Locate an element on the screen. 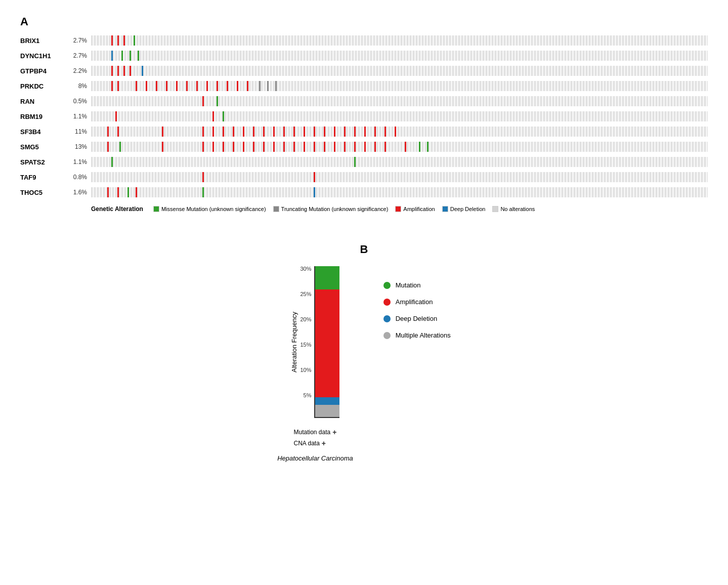 The height and width of the screenshot is (585, 728). oncoprint-row: SMG513% is located at coordinates (364, 147).